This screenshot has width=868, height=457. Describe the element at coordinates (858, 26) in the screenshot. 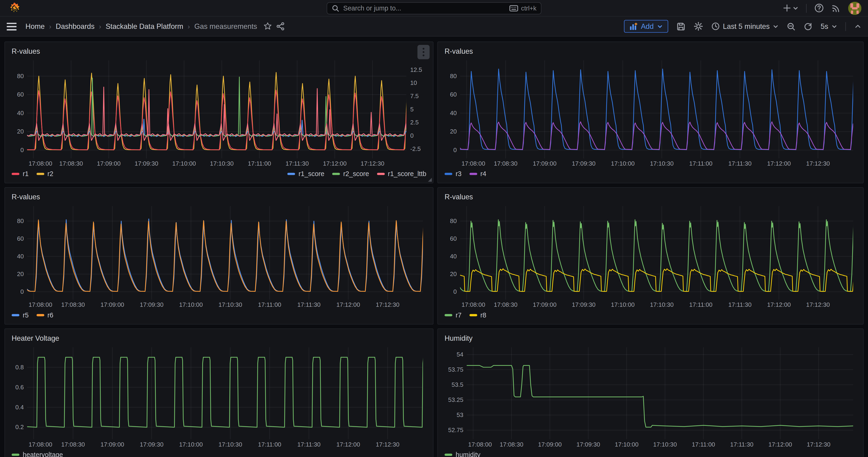

I see `chevron-up-icon` at that location.